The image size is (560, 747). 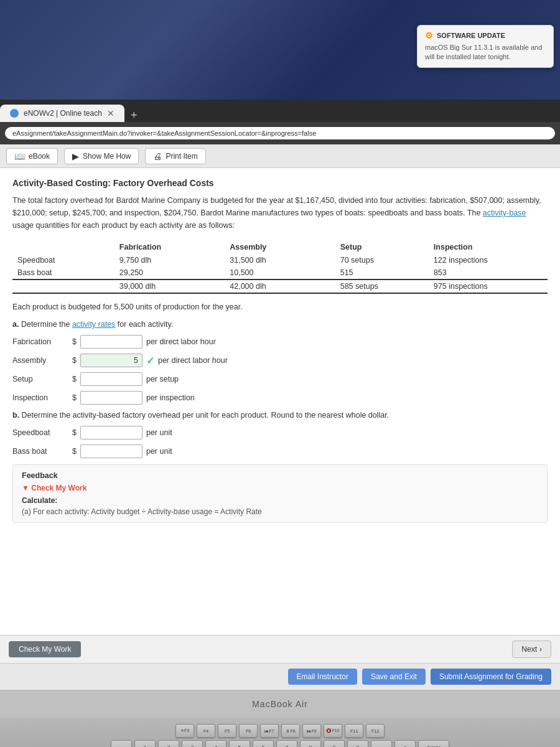 I want to click on address-bar, so click(x=280, y=133).